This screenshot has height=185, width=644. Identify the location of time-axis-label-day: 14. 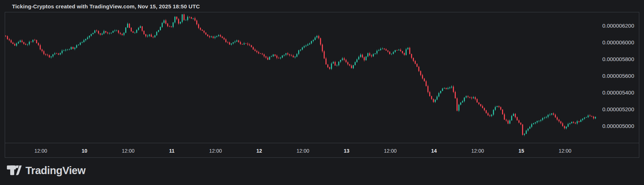
(434, 151).